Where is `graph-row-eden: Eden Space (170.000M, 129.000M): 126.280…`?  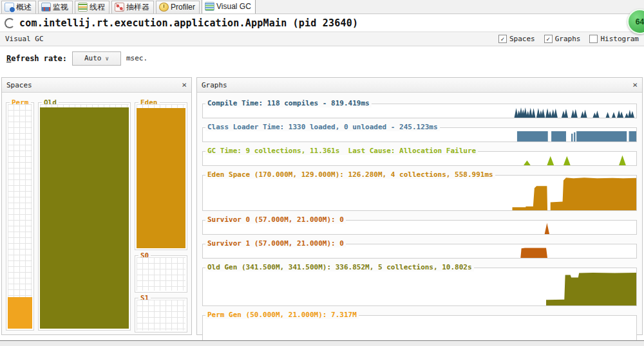 graph-row-eden: Eden Space (170.000M, 129.000M): 126.280… is located at coordinates (420, 193).